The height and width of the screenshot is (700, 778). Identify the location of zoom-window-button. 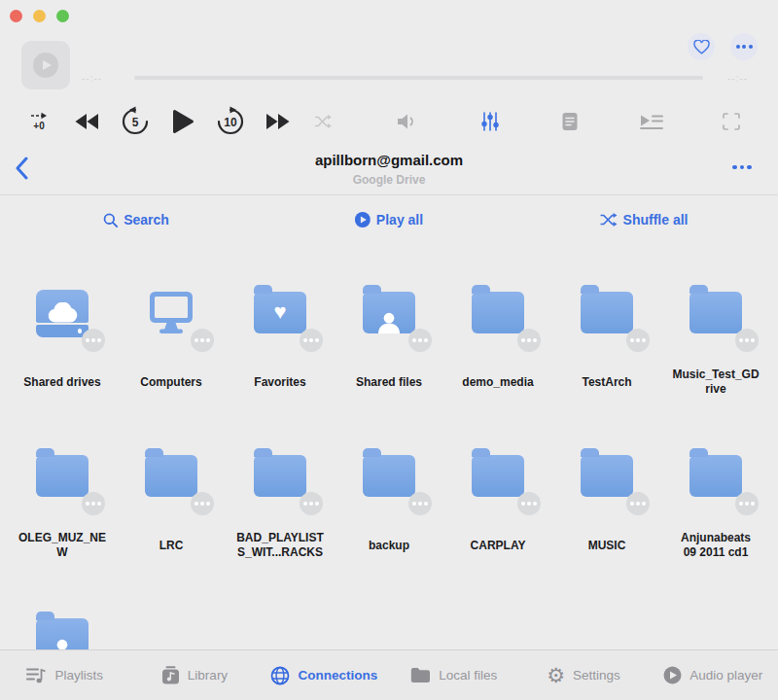
(62, 16).